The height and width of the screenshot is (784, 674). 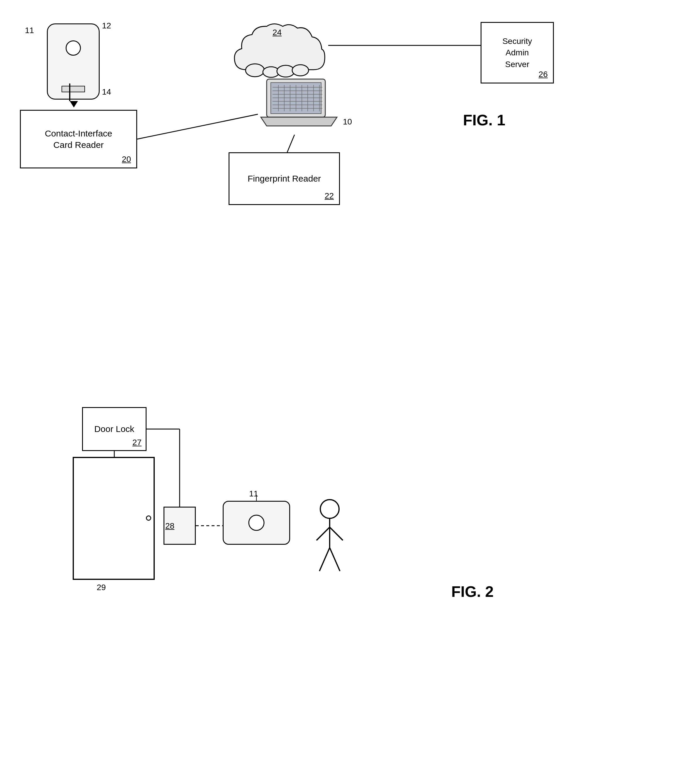 I want to click on label-26: 26, so click(x=543, y=74).